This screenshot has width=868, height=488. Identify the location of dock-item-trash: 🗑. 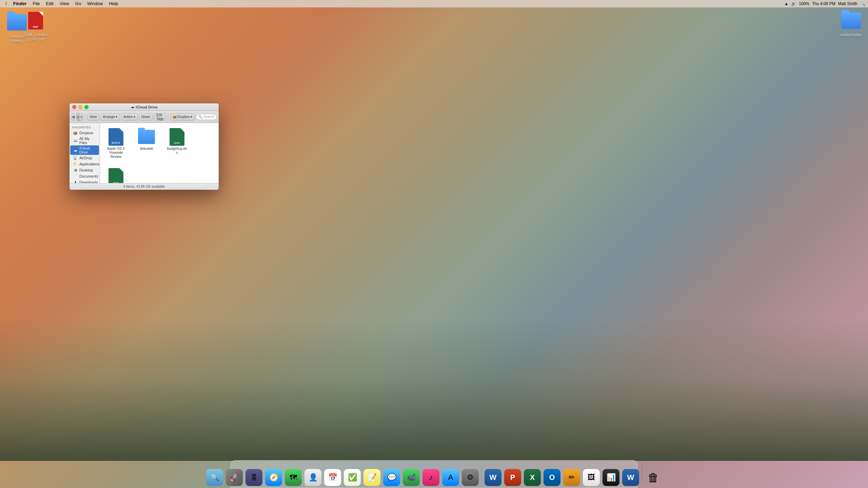
(653, 477).